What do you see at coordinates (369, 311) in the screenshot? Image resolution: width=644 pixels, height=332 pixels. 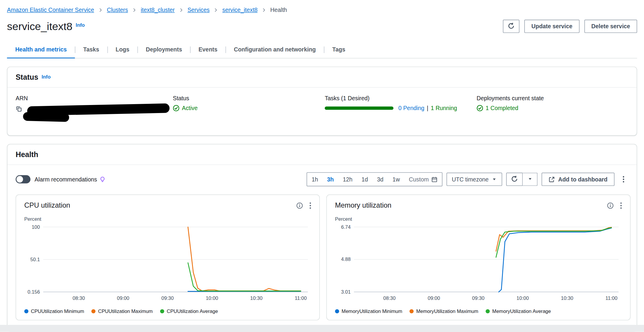 I see `legend-item-memory-minimum: MemoryUtilization Minimum` at bounding box center [369, 311].